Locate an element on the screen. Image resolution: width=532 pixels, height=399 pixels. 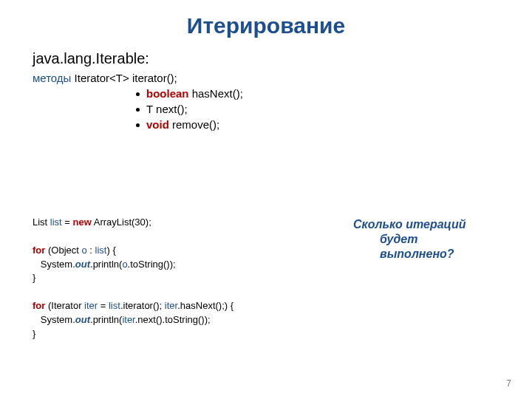
question-line-1: Сколько итераций is located at coordinates (427, 225).